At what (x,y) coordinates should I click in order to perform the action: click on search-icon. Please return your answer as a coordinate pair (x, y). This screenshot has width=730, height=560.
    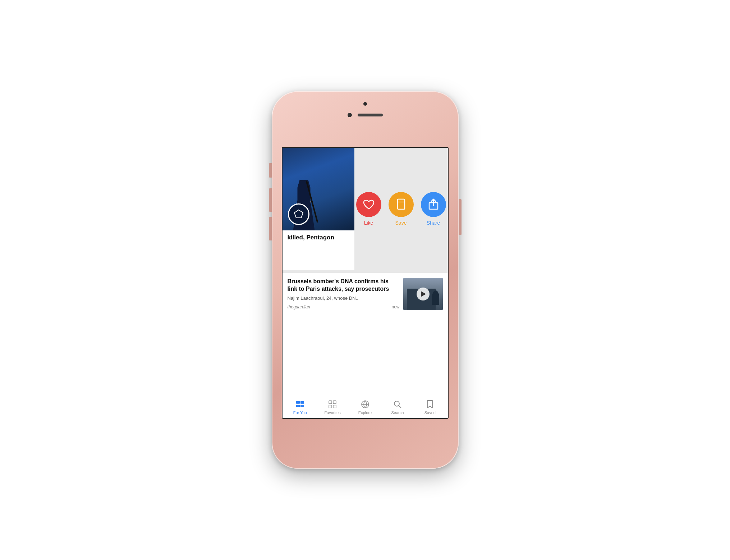
    Looking at the image, I should click on (398, 404).